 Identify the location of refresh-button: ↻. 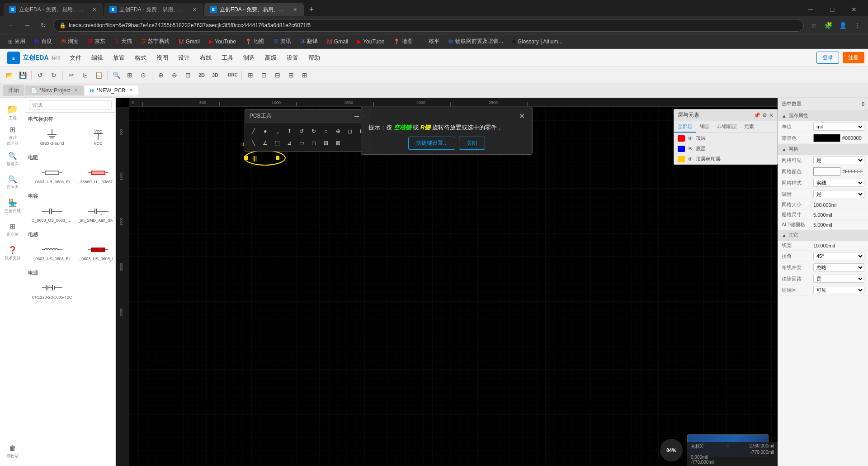
(43, 25).